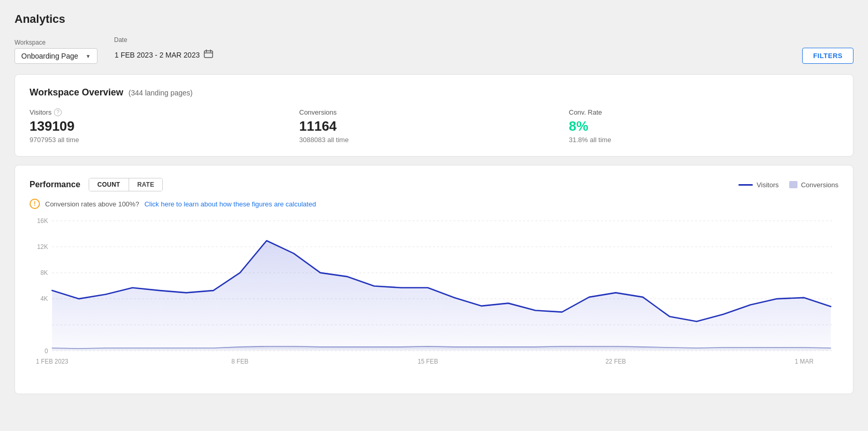 The height and width of the screenshot is (431, 868). I want to click on legend-conversions-bar, so click(793, 185).